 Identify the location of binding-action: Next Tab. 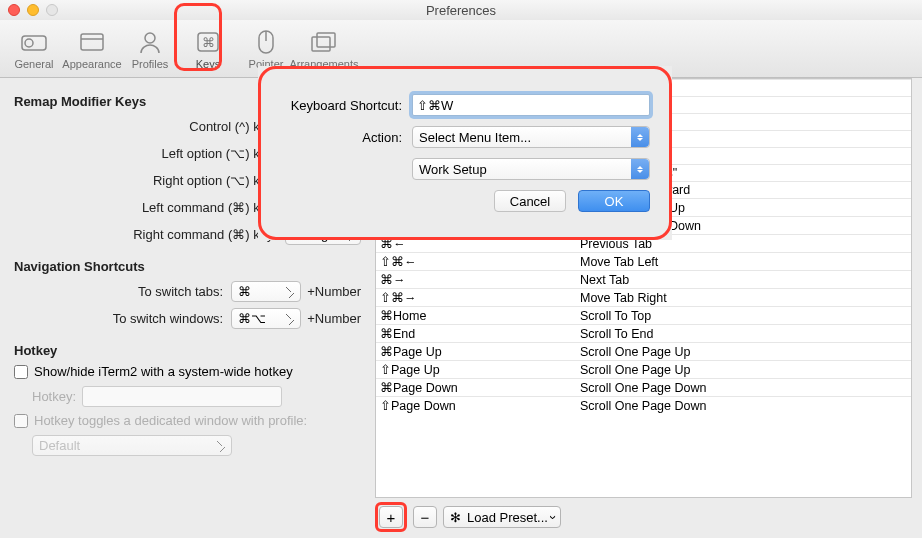
(744, 280).